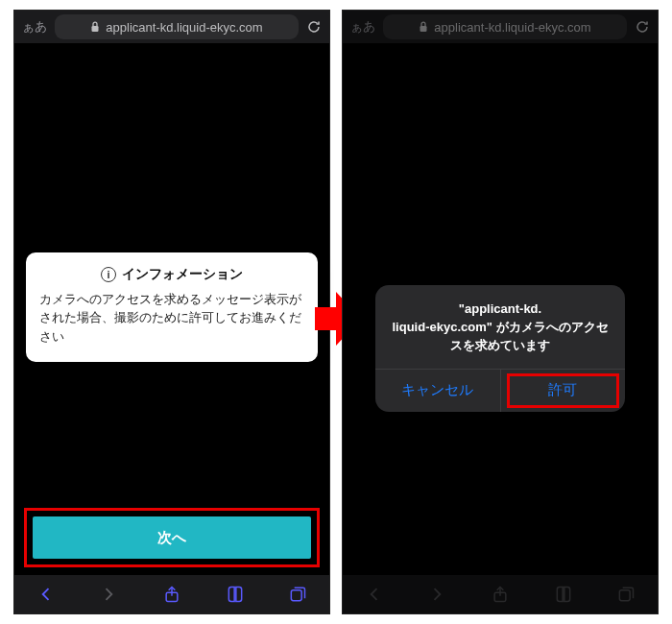 Image resolution: width=672 pixels, height=624 pixels. Describe the element at coordinates (563, 391) in the screenshot. I see `alert-allow-button: 許可` at that location.